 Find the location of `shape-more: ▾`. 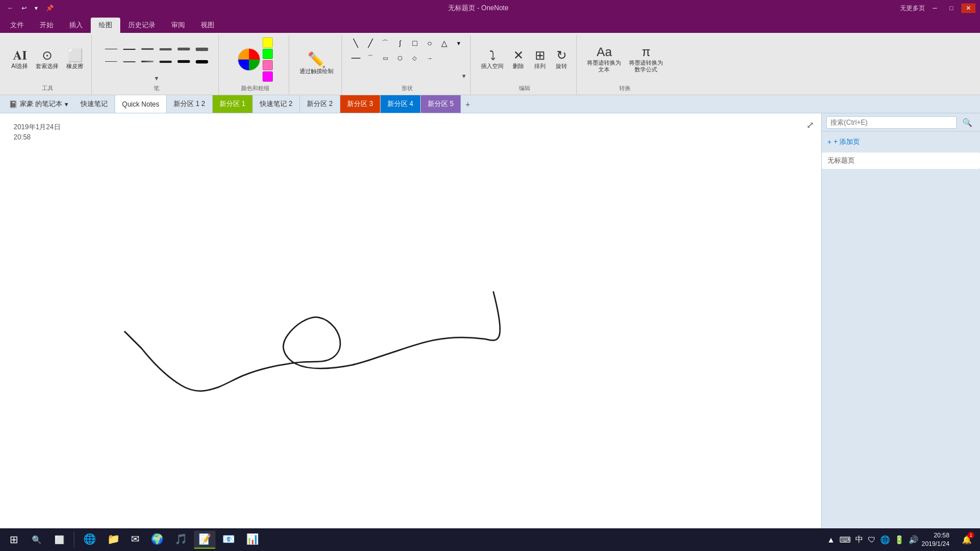

shape-more: ▾ is located at coordinates (459, 43).